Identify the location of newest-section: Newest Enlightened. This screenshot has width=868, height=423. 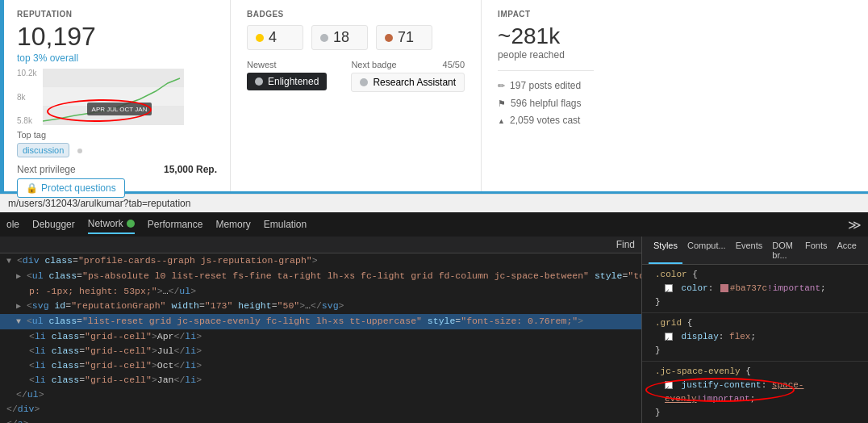
(287, 76).